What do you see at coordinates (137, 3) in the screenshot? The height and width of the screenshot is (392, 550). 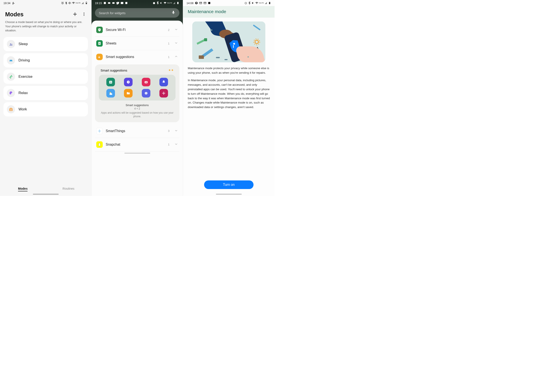 I see `status-bar: 19:15 VoLTE` at bounding box center [137, 3].